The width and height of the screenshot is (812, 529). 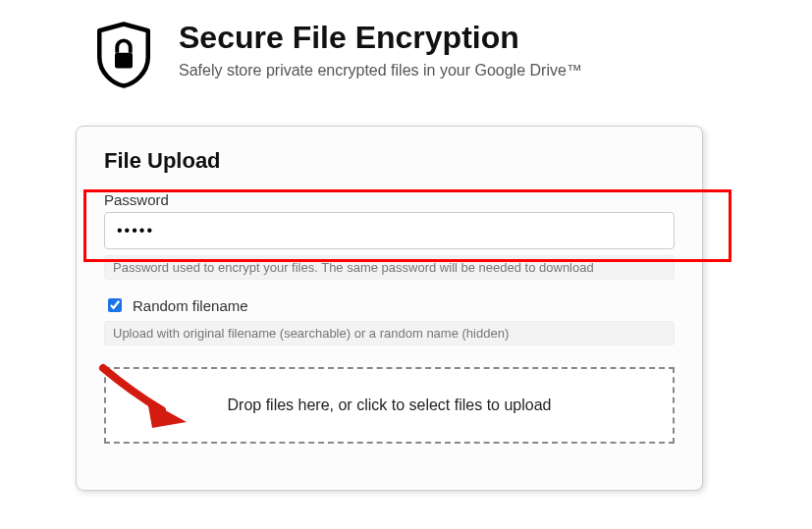 What do you see at coordinates (390, 405) in the screenshot?
I see `dropzone-text: Drop files here, or click to select file…` at bounding box center [390, 405].